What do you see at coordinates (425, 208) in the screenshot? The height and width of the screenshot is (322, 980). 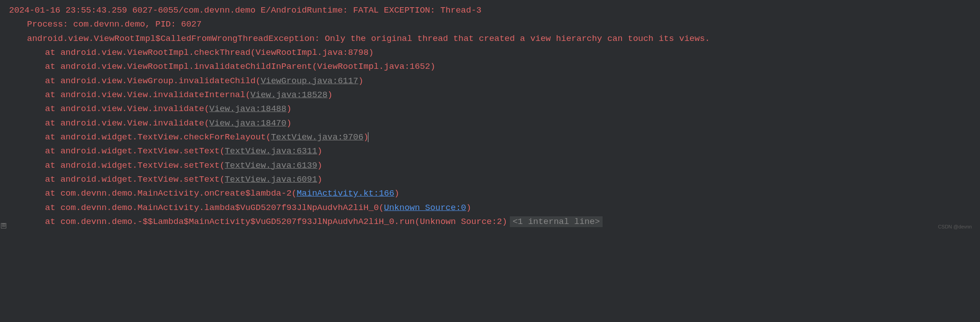 I see `source-link: Unknown Source:0` at bounding box center [425, 208].